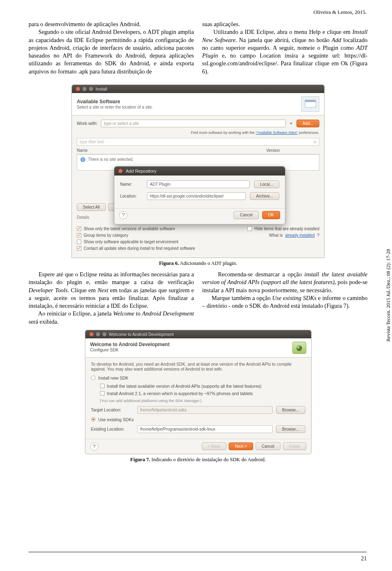 This screenshot has width=392, height=571. What do you see at coordinates (340, 12) in the screenshot?
I see `page-header-author: Oliveira & Lemos, 2015.` at bounding box center [340, 12].